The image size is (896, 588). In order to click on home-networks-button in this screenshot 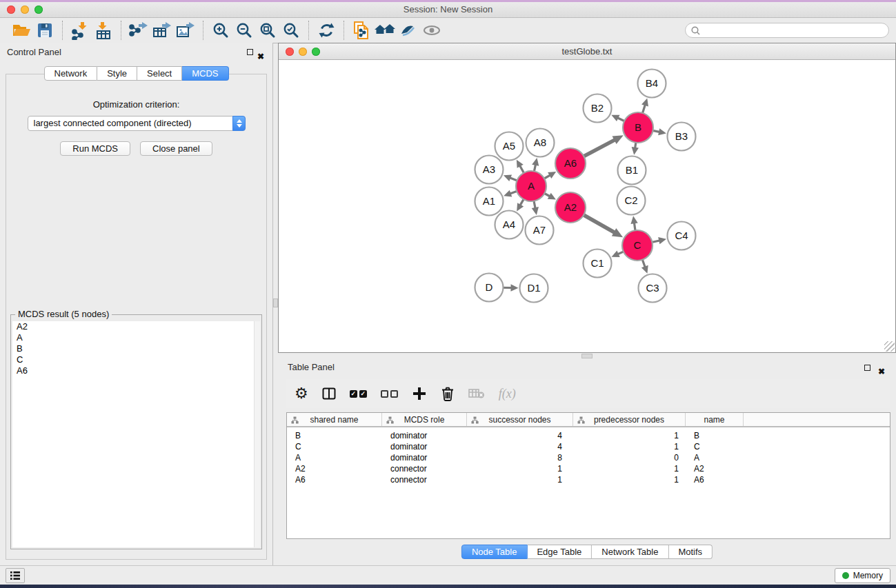, I will do `click(385, 30)`.